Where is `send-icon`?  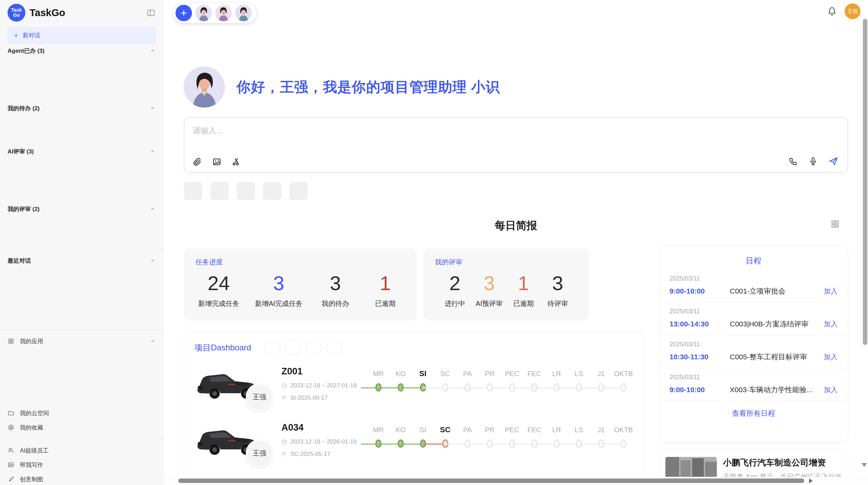 send-icon is located at coordinates (833, 161).